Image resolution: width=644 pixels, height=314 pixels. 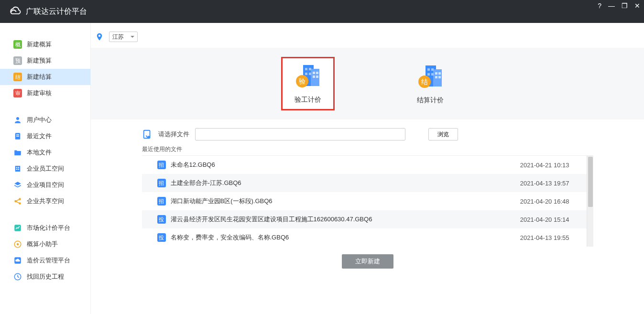 I want to click on sidebar-item-label: 新建概算, so click(x=39, y=44).